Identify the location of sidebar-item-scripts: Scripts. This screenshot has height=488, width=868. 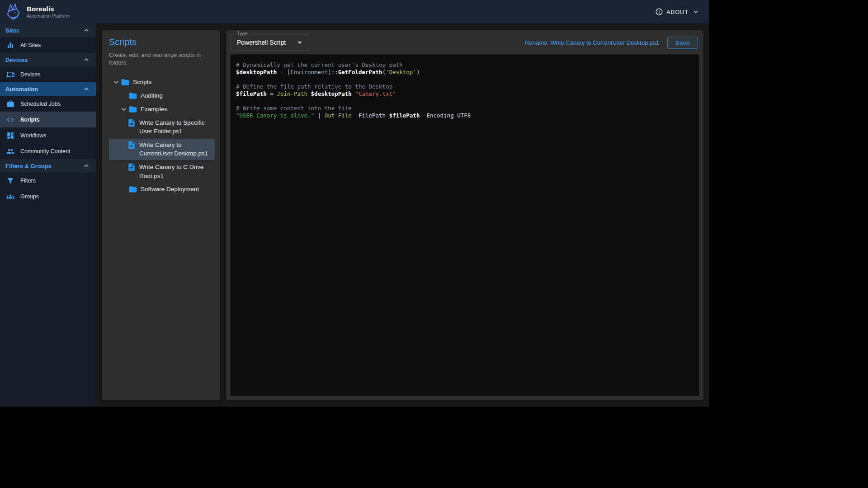
(48, 119).